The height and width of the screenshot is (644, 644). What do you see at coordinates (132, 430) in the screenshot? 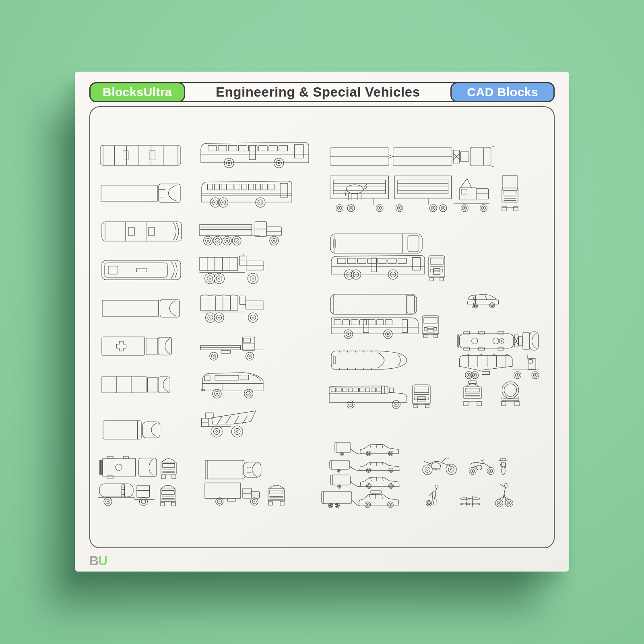
I see `mini-truck-top-view` at bounding box center [132, 430].